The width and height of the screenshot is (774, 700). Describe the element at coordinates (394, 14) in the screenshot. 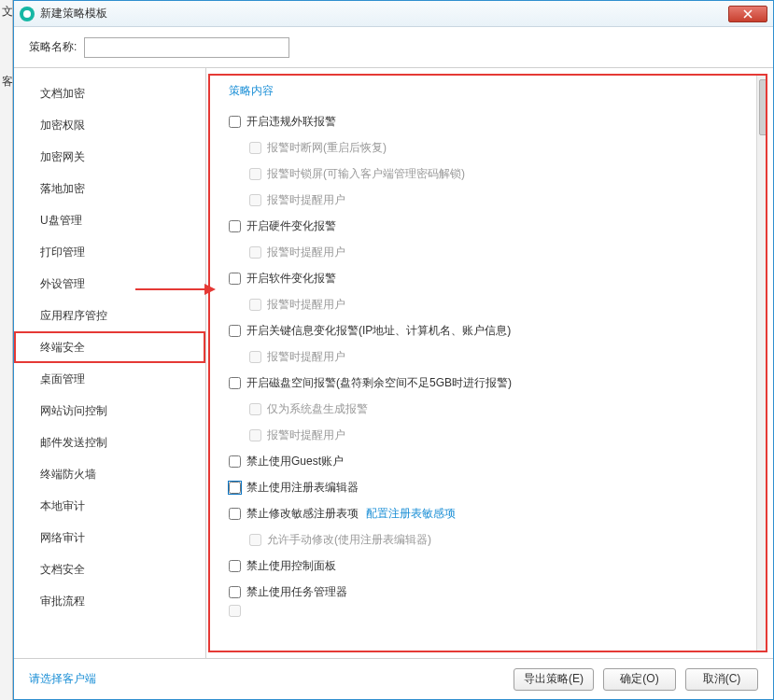

I see `titlebar: 新建策略模板` at that location.